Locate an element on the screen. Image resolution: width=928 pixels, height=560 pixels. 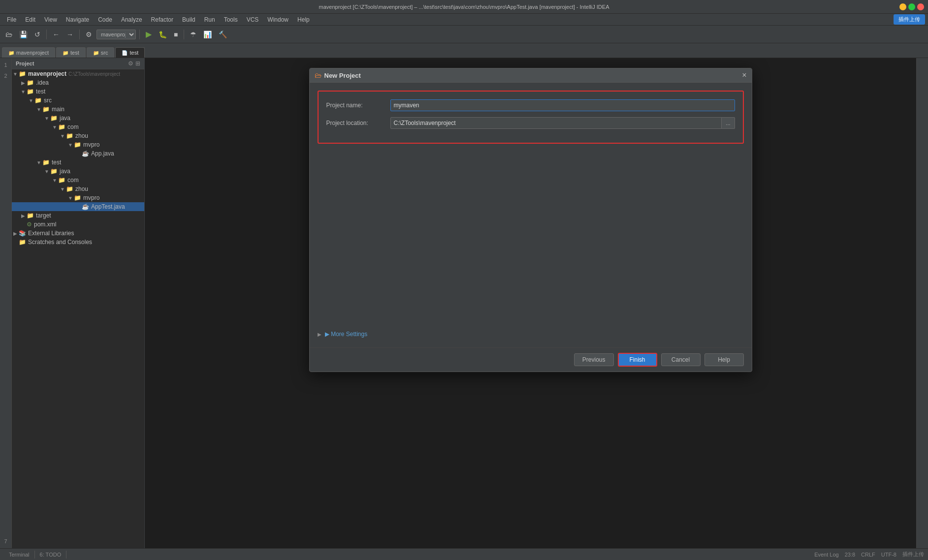
tree-node-test: ▼ 📁 test is located at coordinates (78, 92).